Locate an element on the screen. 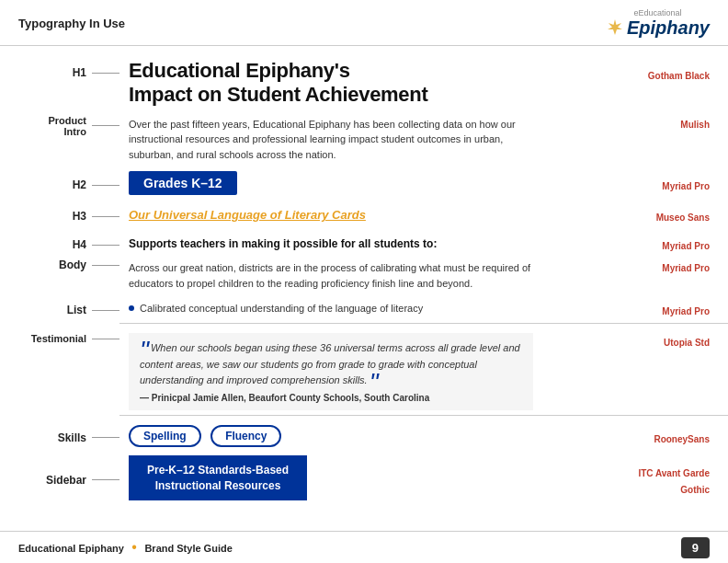 This screenshot has width=728, height=563. testimonial-attribution: — Prinicpal Jamie Allen, Beaufort County… is located at coordinates (331, 397).